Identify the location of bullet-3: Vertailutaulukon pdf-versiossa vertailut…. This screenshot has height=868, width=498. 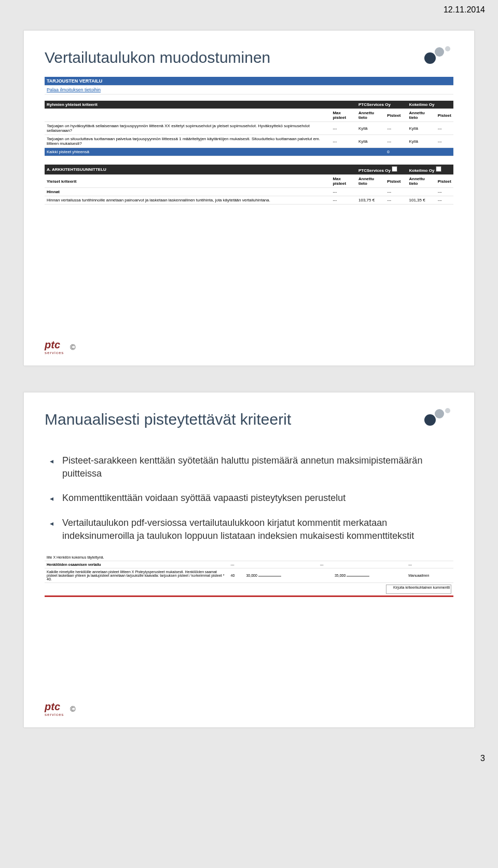
(252, 530).